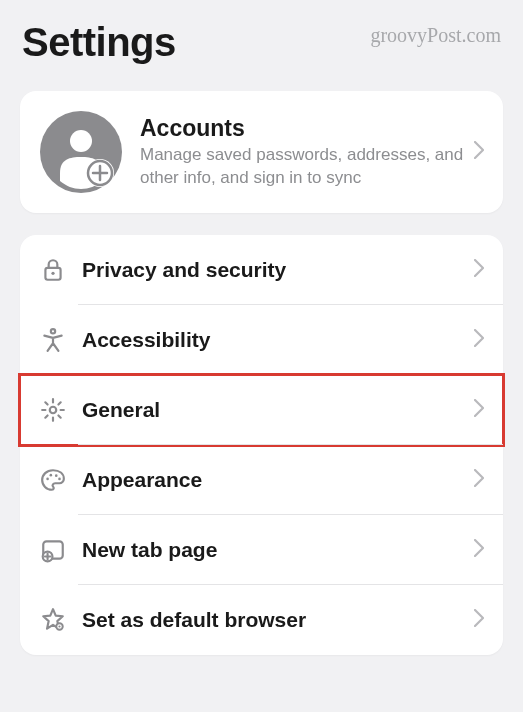 The height and width of the screenshot is (712, 523). What do you see at coordinates (262, 480) in the screenshot?
I see `menu-item-appearance: Appearance` at bounding box center [262, 480].